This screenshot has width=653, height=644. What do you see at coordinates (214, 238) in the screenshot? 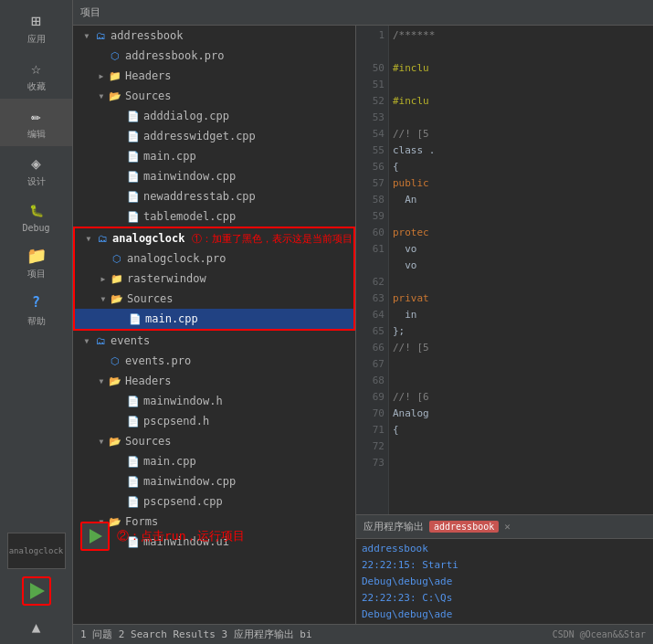
I see `tree-item-analogclock: ▼ 🗂 analogclock ①：加重了黑色，表示这是当前项目` at bounding box center [214, 238].